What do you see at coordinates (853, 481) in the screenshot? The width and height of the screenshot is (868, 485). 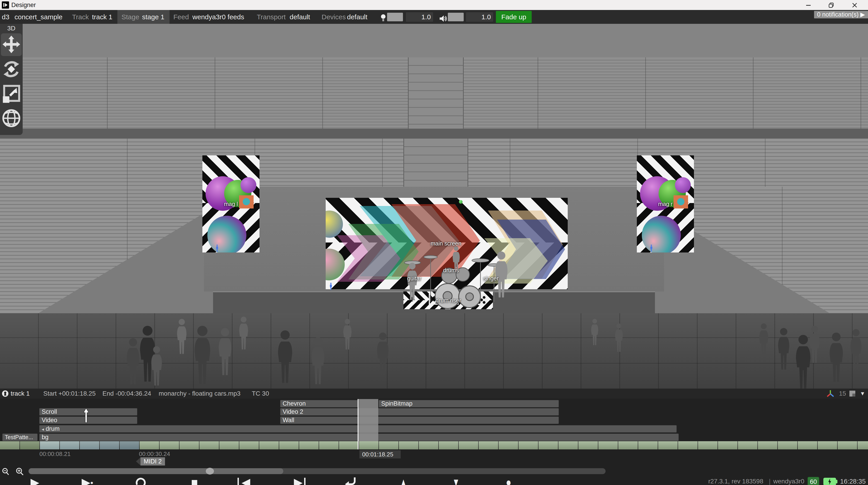 I see `clock: 16:28:35` at bounding box center [853, 481].